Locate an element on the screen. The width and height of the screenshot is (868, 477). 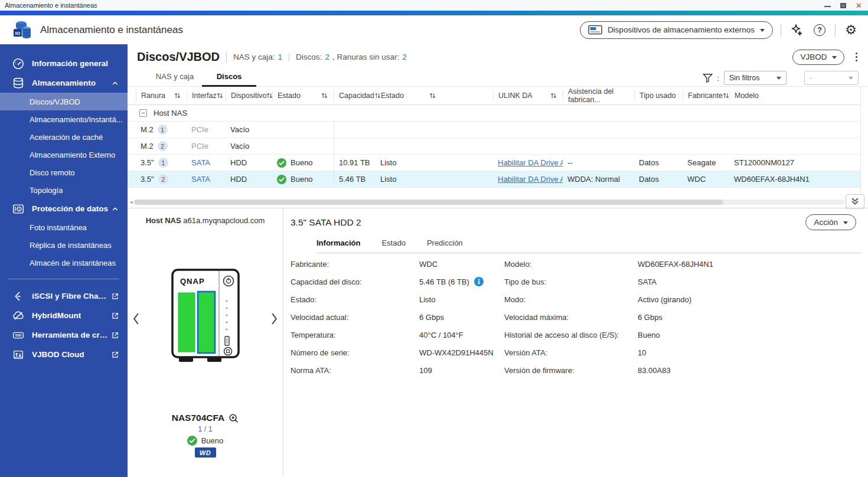
scrollbar-thumb is located at coordinates (429, 202).